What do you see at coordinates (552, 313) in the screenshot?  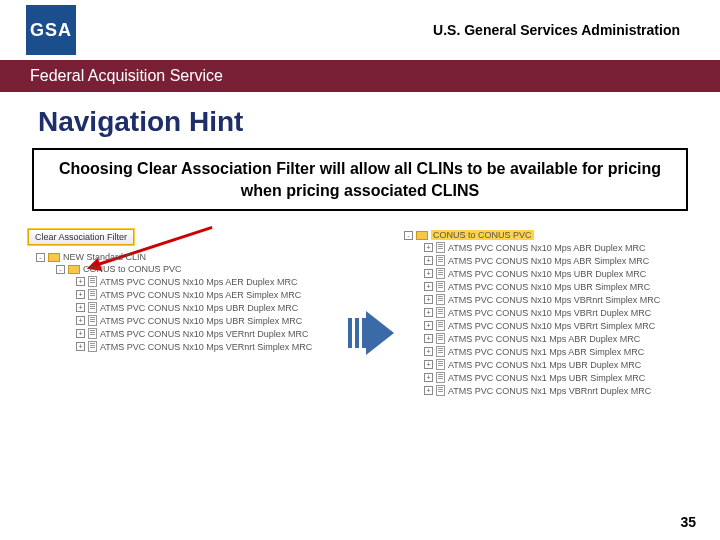 I see `right-tree-pane: - CONUS to CONUS PVC +ATMS PVC CONUS Nx1…` at bounding box center [552, 313].